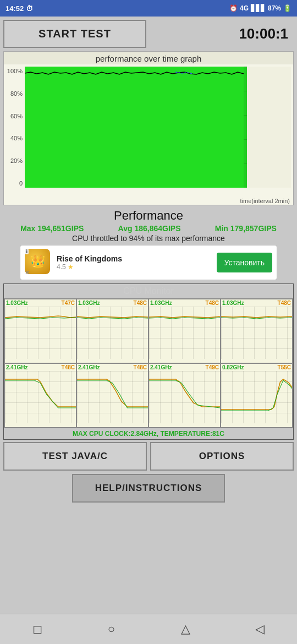  I want to click on ad-rating-value: 4.5, so click(62, 267).